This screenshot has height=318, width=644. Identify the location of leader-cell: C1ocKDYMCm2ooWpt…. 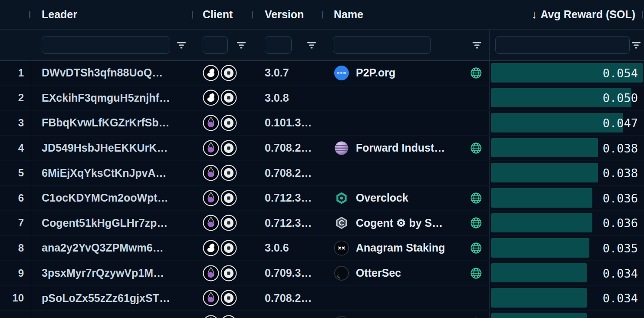
(113, 198).